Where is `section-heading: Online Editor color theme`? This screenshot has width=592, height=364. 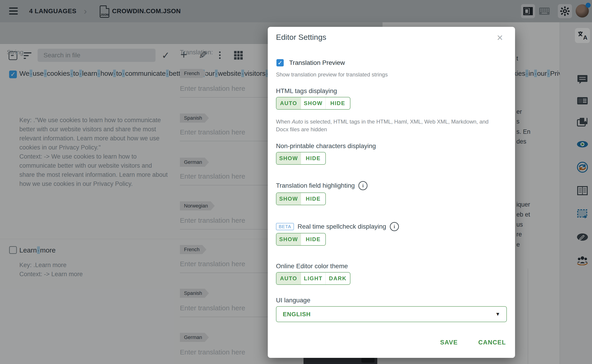 section-heading: Online Editor color theme is located at coordinates (312, 266).